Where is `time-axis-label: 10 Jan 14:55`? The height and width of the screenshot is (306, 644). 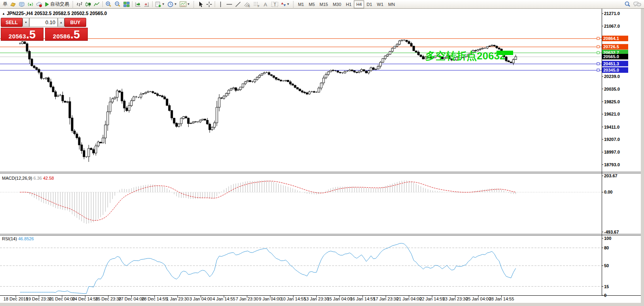
time-axis-label: 10 Jan 14:55 is located at coordinates (293, 299).